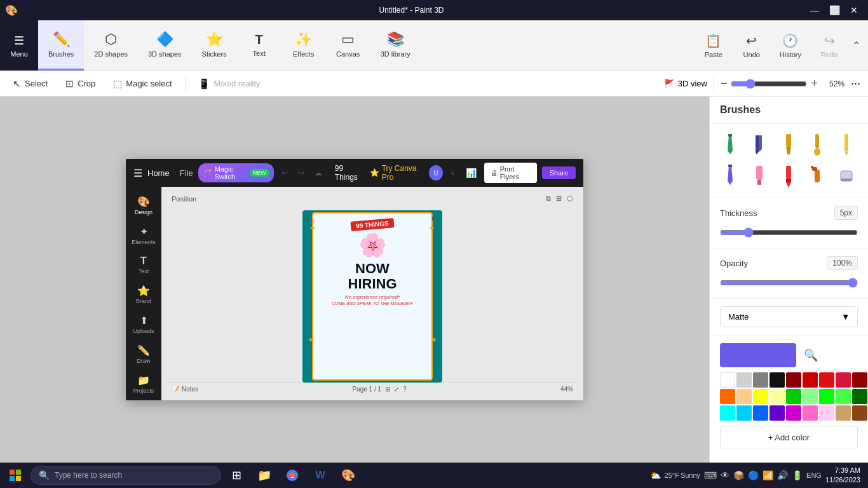  Describe the element at coordinates (860, 380) in the screenshot. I see `color-swatch-darkred2` at that location.